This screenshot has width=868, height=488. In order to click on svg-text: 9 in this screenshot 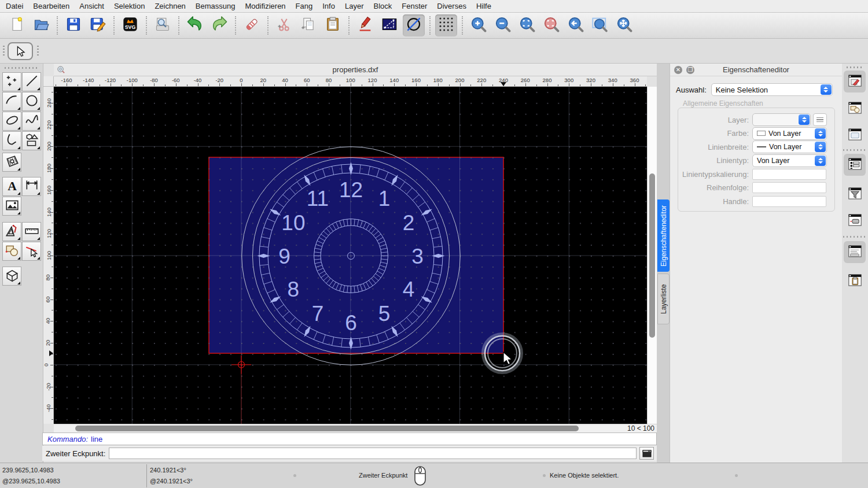, I will do `click(285, 257)`.